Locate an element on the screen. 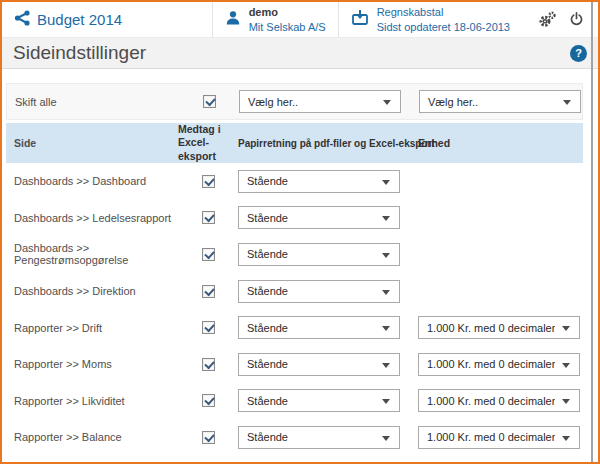 This screenshot has width=600, height=464. accounts-title: Regnskabstal is located at coordinates (444, 12).